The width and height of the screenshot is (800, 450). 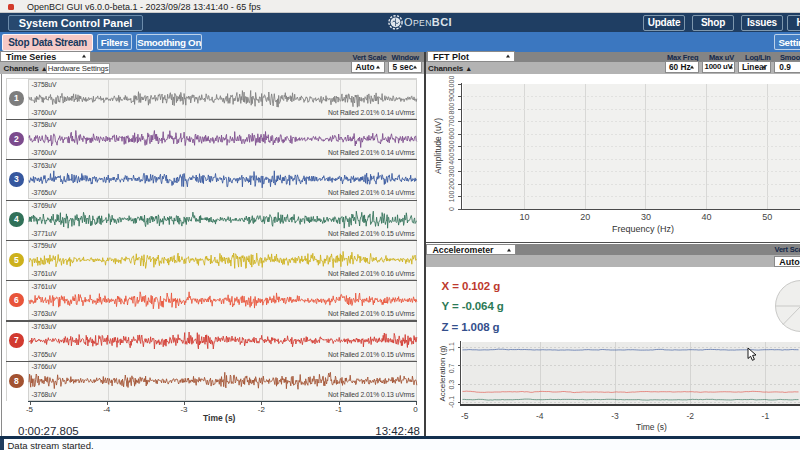 I want to click on svg-text: -0.1, so click(x=452, y=402).